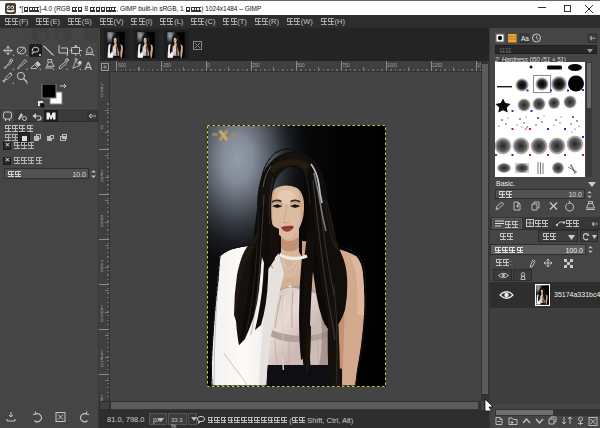 The image size is (600, 428). What do you see at coordinates (89, 66) in the screenshot?
I see `svg-text: A` at bounding box center [89, 66].